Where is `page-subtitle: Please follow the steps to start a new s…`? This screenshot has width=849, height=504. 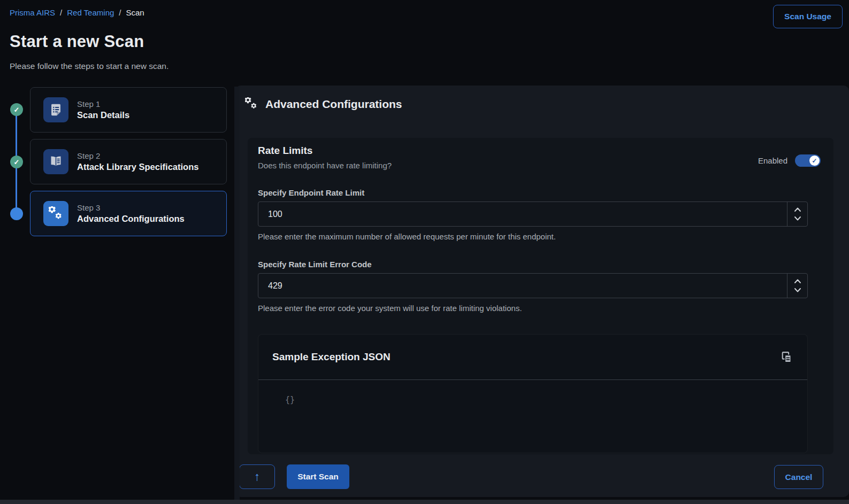 page-subtitle: Please follow the steps to start a new s… is located at coordinates (89, 66).